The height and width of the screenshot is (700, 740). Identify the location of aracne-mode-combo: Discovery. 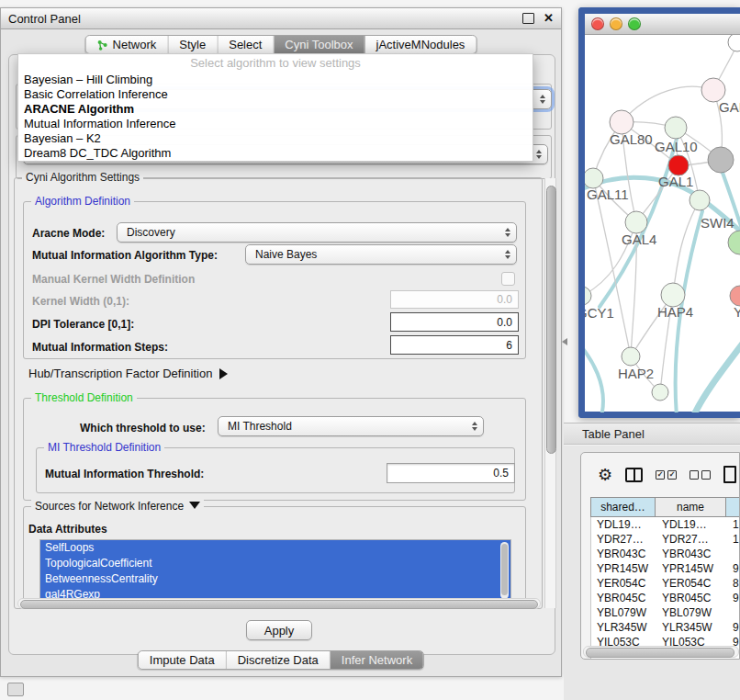
(317, 232).